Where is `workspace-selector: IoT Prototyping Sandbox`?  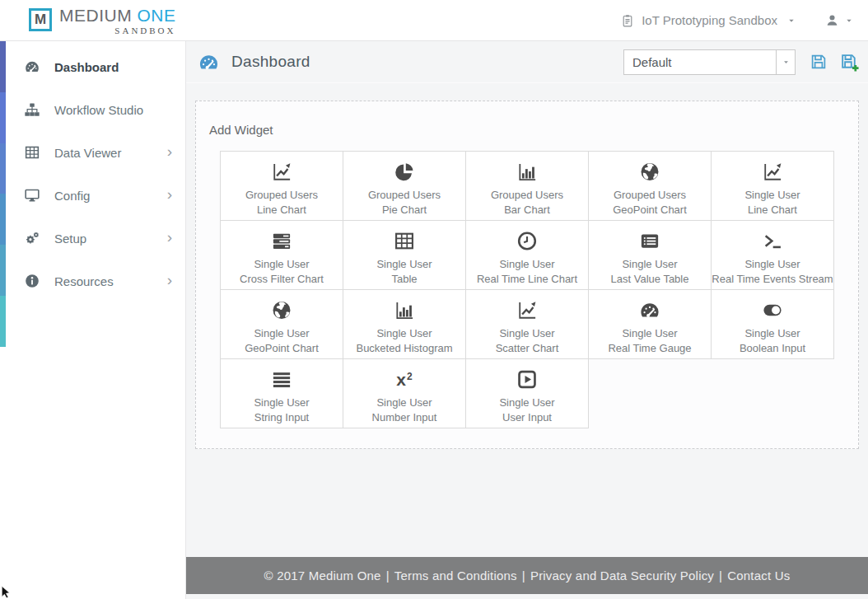
workspace-selector: IoT Prototyping Sandbox is located at coordinates (708, 21).